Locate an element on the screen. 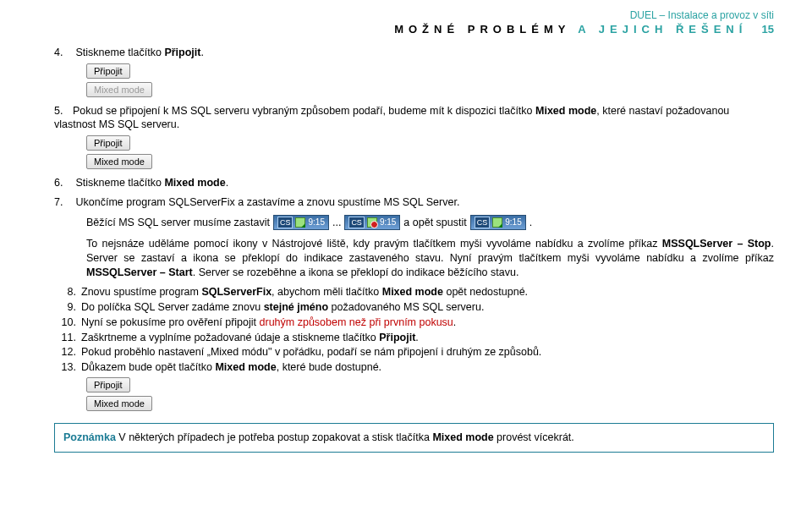  mixed-mode-button-disabled: Mixed mode is located at coordinates (119, 90).